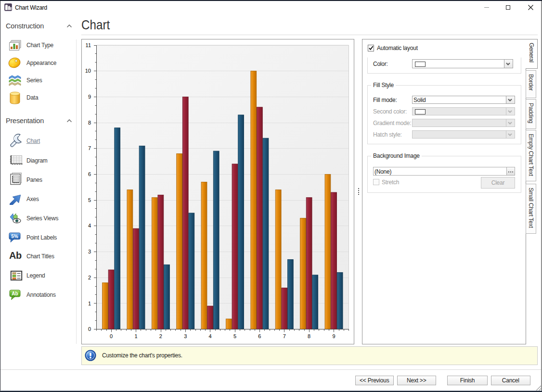  What do you see at coordinates (14, 237) in the screenshot?
I see `svg-text: 5%` at bounding box center [14, 237].